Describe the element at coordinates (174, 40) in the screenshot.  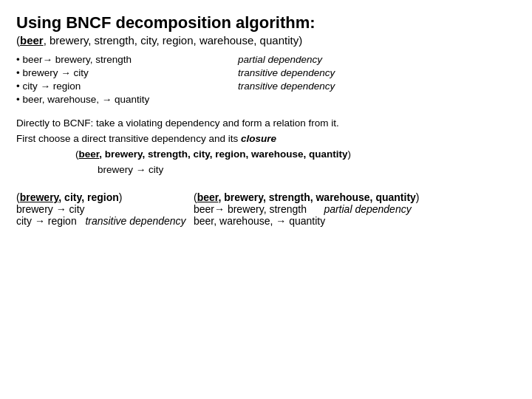
I see `subtitle-rest: brewery, strength, city, region, warehou…` at that location.